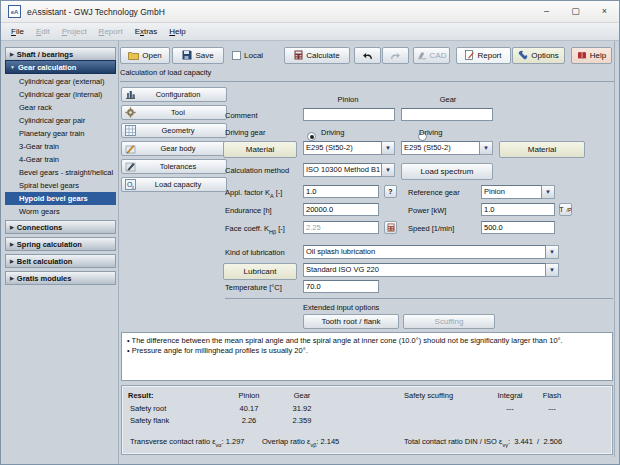 This screenshot has height=465, width=620. I want to click on help-button: Help, so click(592, 56).